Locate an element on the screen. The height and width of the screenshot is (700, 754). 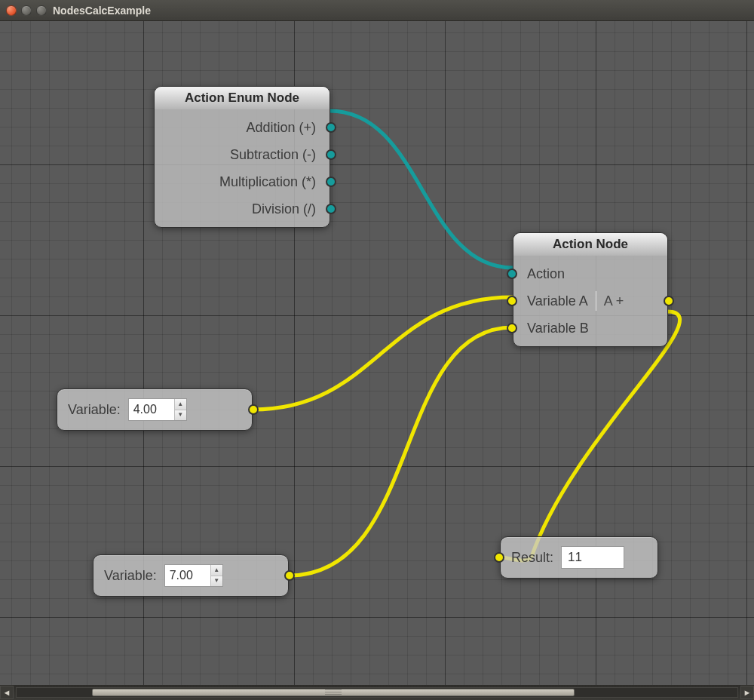
input-port-var-b is located at coordinates (512, 328).